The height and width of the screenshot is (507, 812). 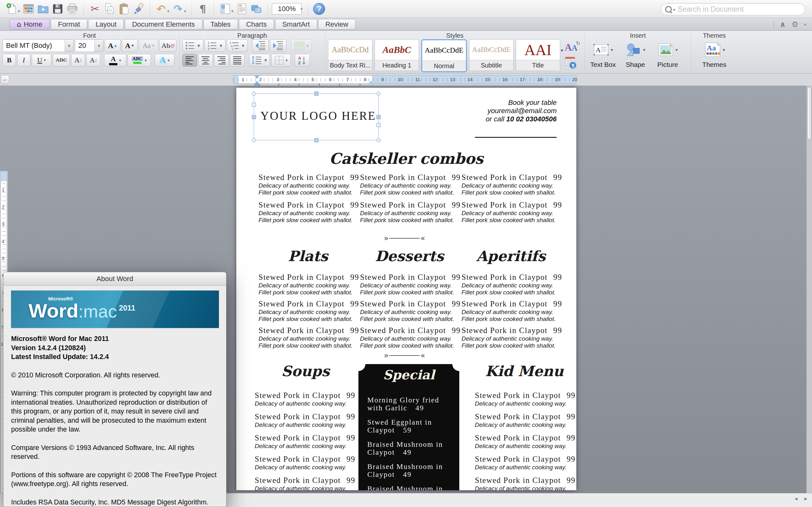 What do you see at coordinates (254, 117) in the screenshot?
I see `resize-handle-w` at bounding box center [254, 117].